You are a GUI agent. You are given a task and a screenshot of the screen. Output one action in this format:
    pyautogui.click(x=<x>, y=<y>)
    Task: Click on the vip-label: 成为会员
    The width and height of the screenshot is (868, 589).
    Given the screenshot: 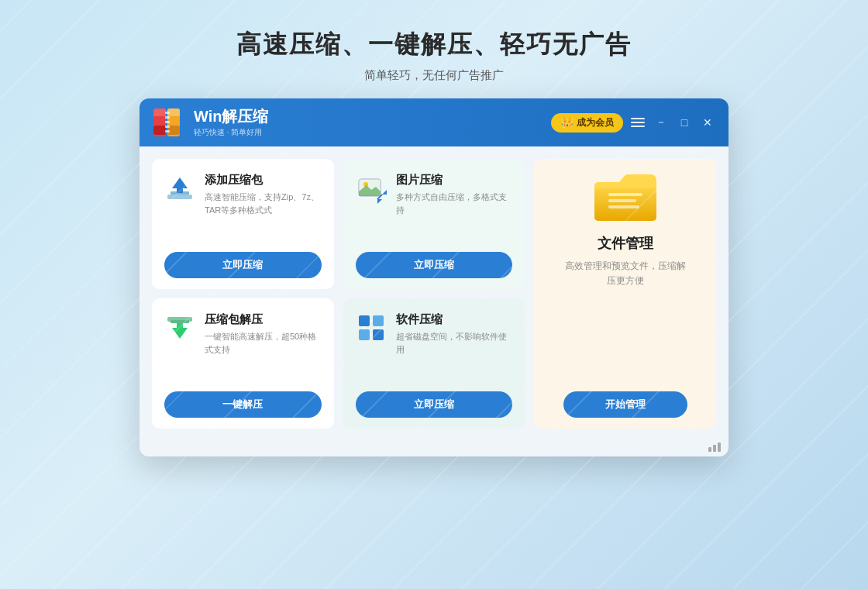 What is the action you would take?
    pyautogui.click(x=595, y=122)
    